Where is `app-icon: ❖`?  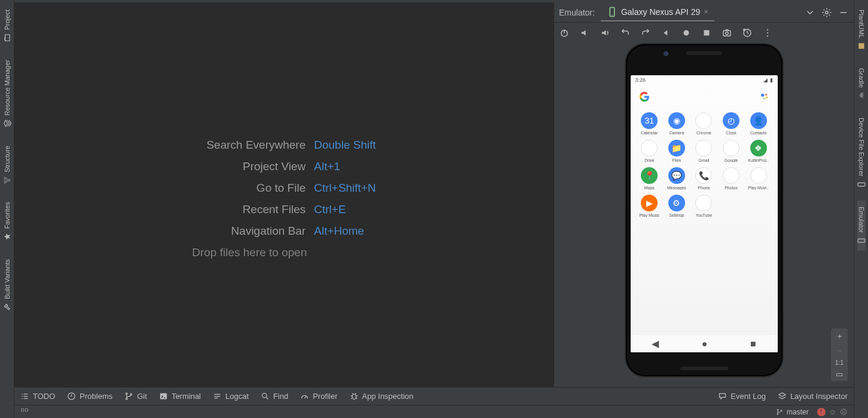
app-icon: ❖ is located at coordinates (759, 148).